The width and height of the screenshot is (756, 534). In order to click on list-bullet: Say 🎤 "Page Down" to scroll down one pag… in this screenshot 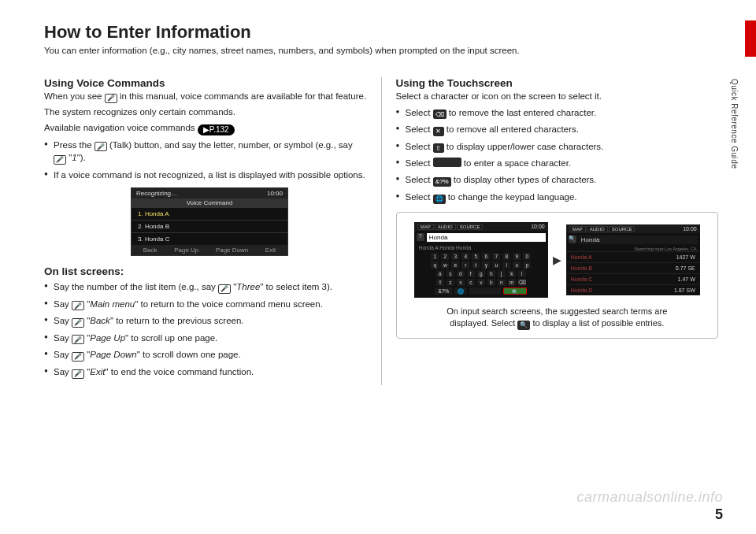, I will do `click(206, 354)`.